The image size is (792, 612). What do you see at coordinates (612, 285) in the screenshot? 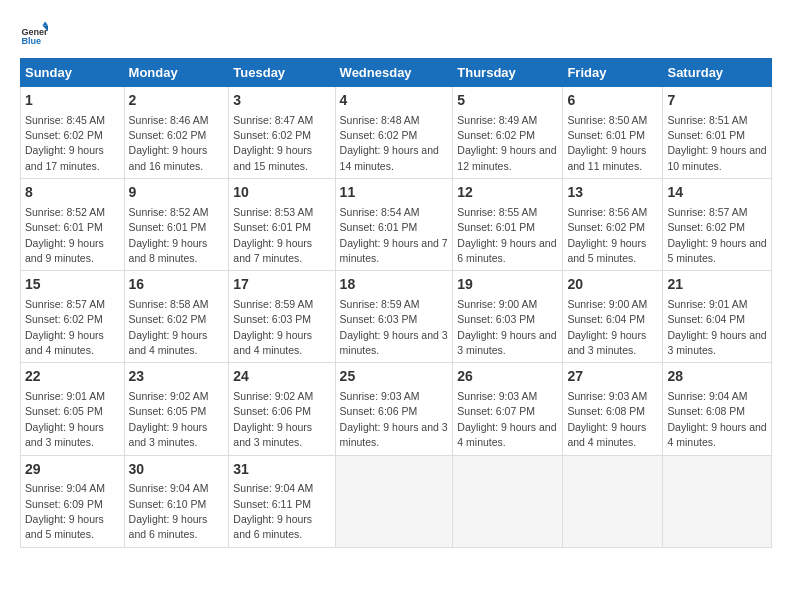
I see `day-number: 20` at bounding box center [612, 285].